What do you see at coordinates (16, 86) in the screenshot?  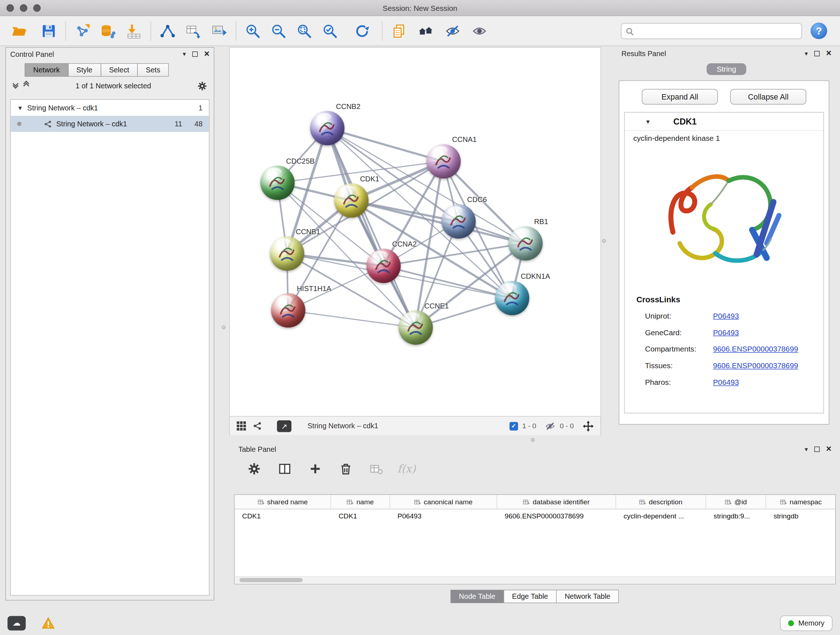 I see `collapse-all-icon` at bounding box center [16, 86].